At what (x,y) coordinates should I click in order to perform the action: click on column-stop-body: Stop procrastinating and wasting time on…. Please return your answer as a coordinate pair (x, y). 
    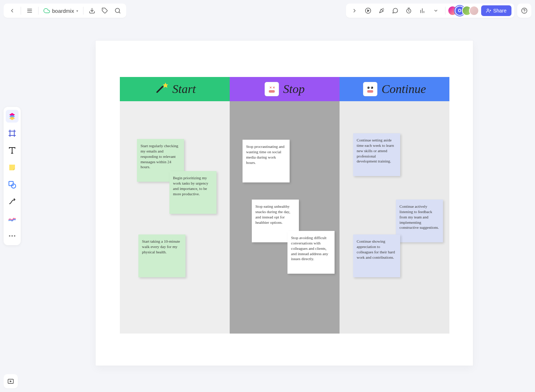
    Looking at the image, I should click on (285, 217).